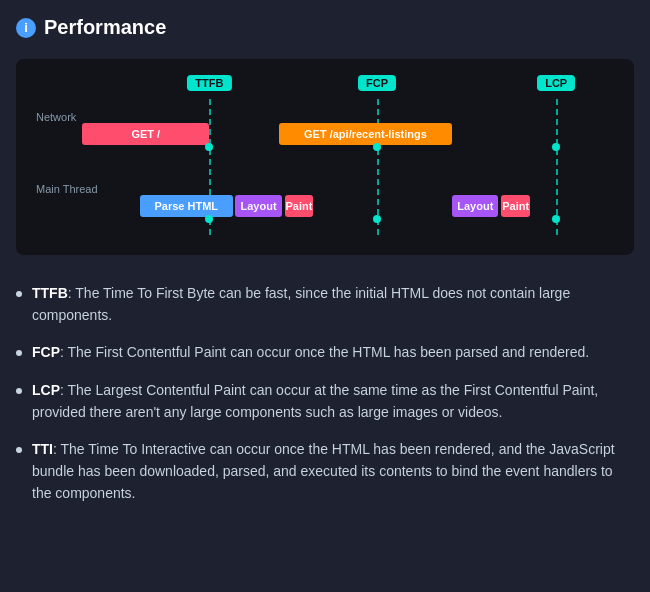 This screenshot has width=650, height=592. What do you see at coordinates (67, 189) in the screenshot?
I see `main-thread-label: Main Thread` at bounding box center [67, 189].